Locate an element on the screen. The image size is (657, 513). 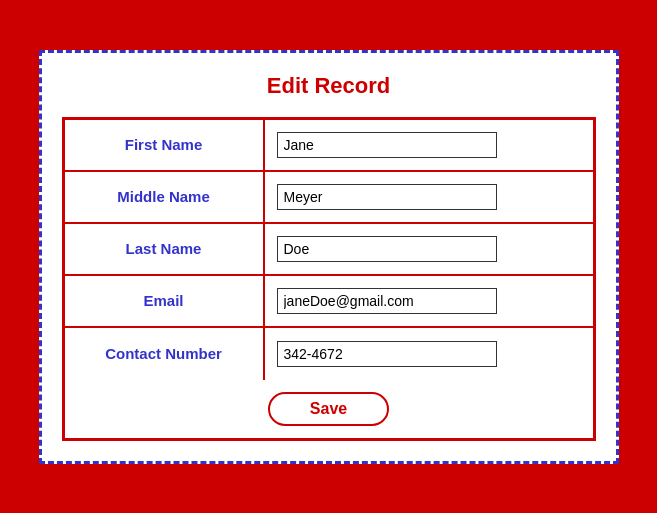
input-cell-contact-number is located at coordinates (429, 354).